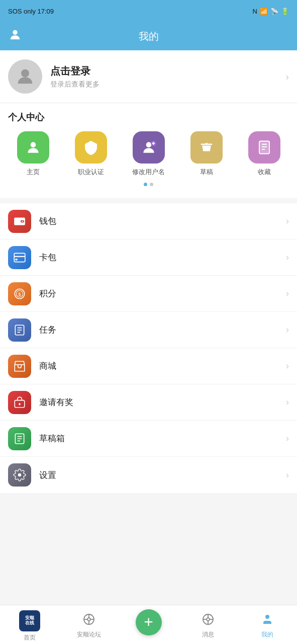 The image size is (297, 644). I want to click on wifi-icon: 📡, so click(274, 11).